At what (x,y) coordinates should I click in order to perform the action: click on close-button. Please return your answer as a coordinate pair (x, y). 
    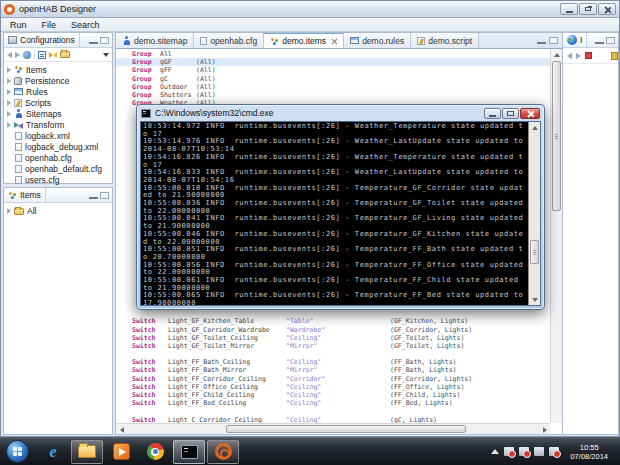
    Looking at the image, I should click on (607, 9).